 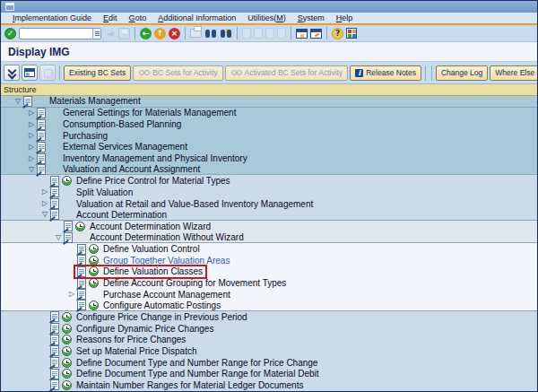 What do you see at coordinates (316, 34) in the screenshot?
I see `create-shortcut-icon` at bounding box center [316, 34].